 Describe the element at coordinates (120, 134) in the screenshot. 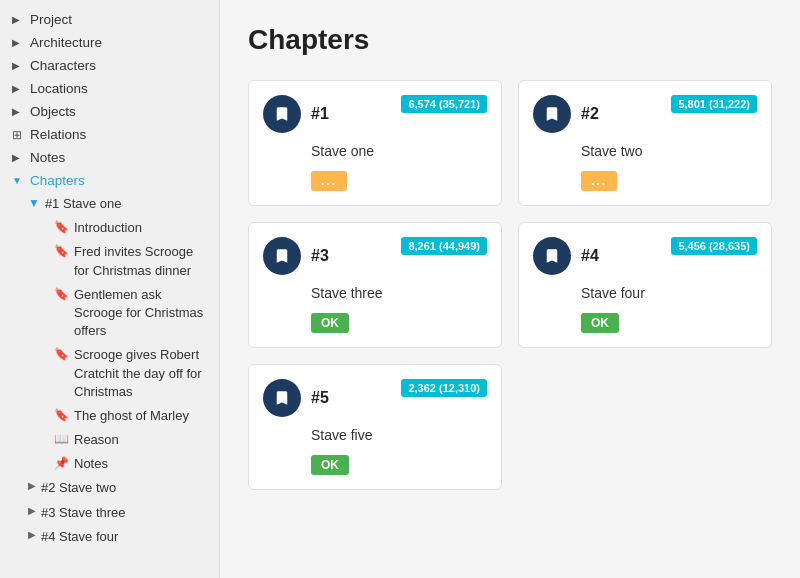

I see `sidebar-item-label: Relations` at that location.